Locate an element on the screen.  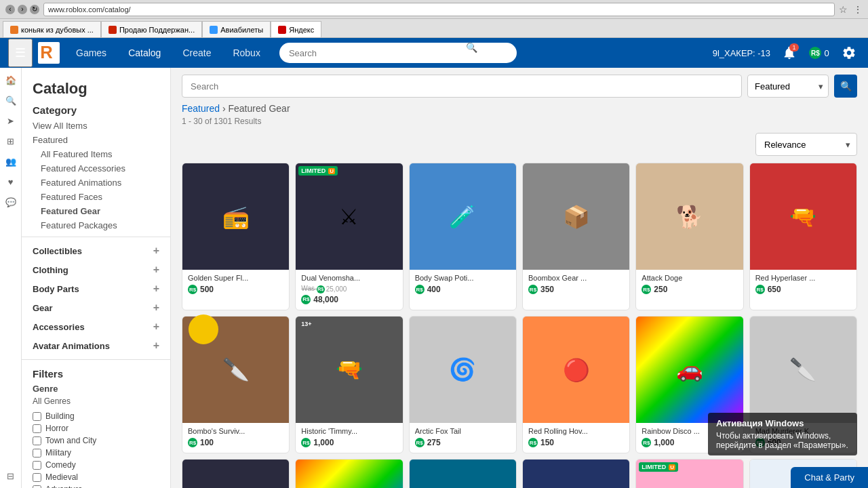
home-icon: 🏠 is located at coordinates (11, 80).